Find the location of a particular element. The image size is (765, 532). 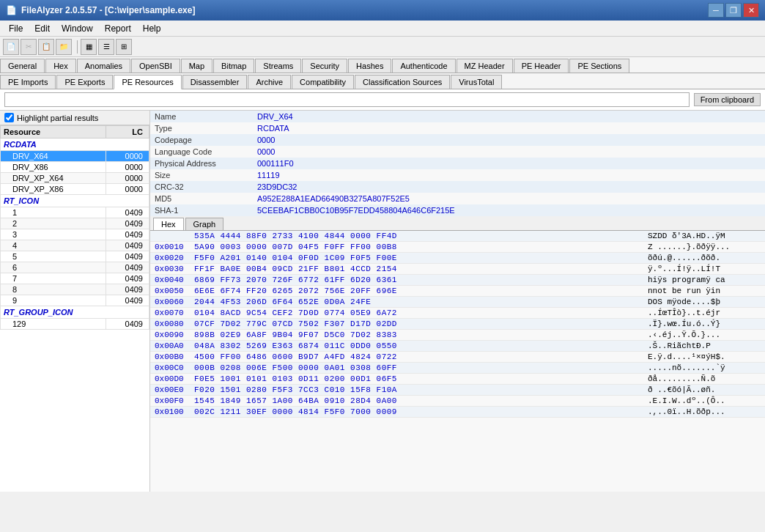

hex-bytes: 6869 FF73 2070 726F 6772 61FF 6D20 6361 is located at coordinates (419, 280).